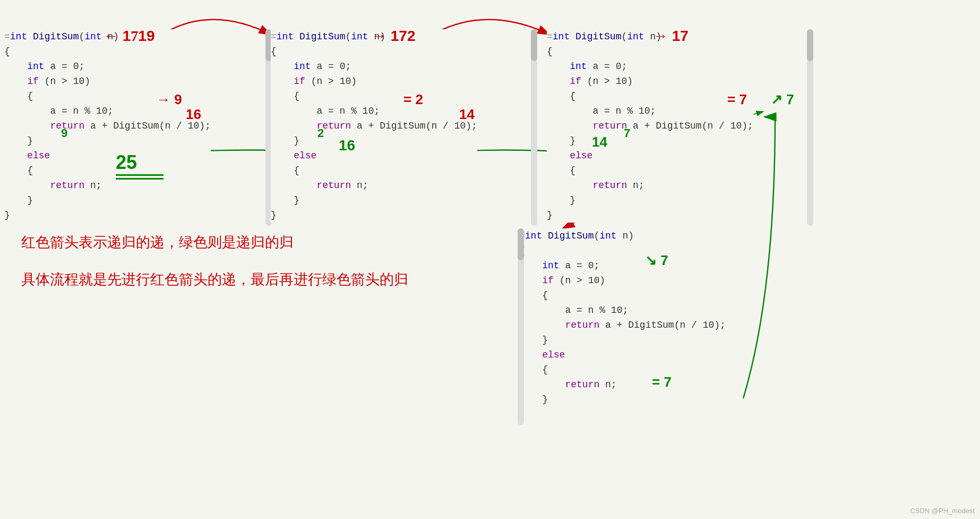 The image size is (980, 519). What do you see at coordinates (193, 115) in the screenshot?
I see `annotation-b1-16: 16` at bounding box center [193, 115].